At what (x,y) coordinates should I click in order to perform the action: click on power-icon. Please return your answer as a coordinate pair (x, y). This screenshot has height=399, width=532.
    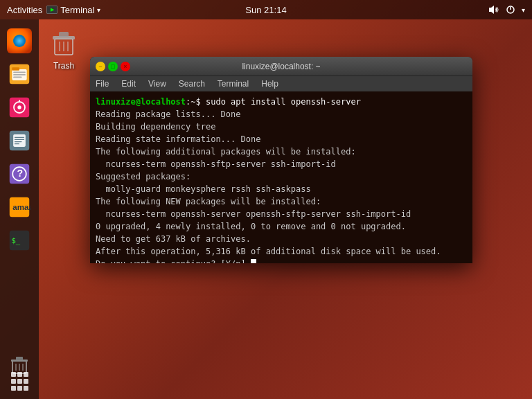
    Looking at the image, I should click on (511, 10).